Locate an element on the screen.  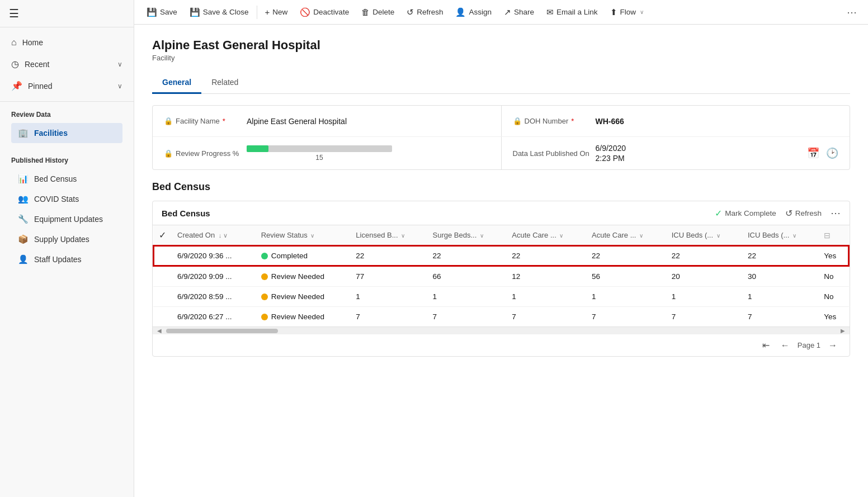
clock-icon: 🕑 is located at coordinates (832, 153).